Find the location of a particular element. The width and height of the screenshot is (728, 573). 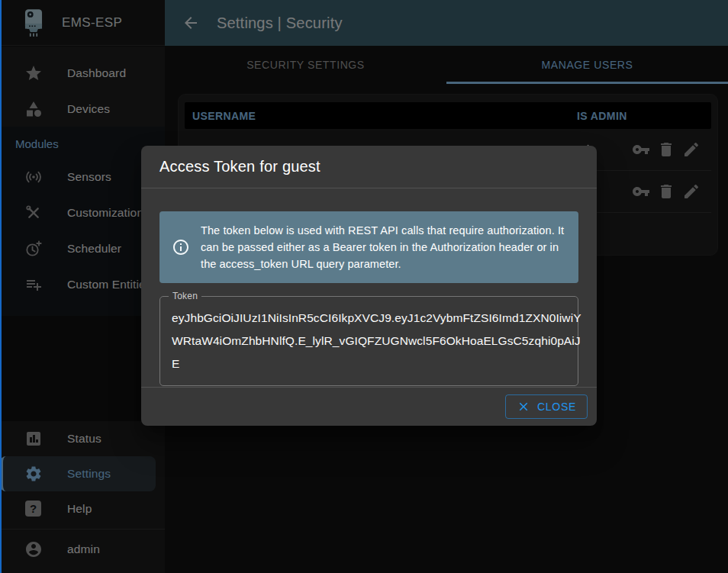

token-field: Token eyJhbGciOiJIUzI1NiIsInR5cCI6IkpXVC… is located at coordinates (369, 341).